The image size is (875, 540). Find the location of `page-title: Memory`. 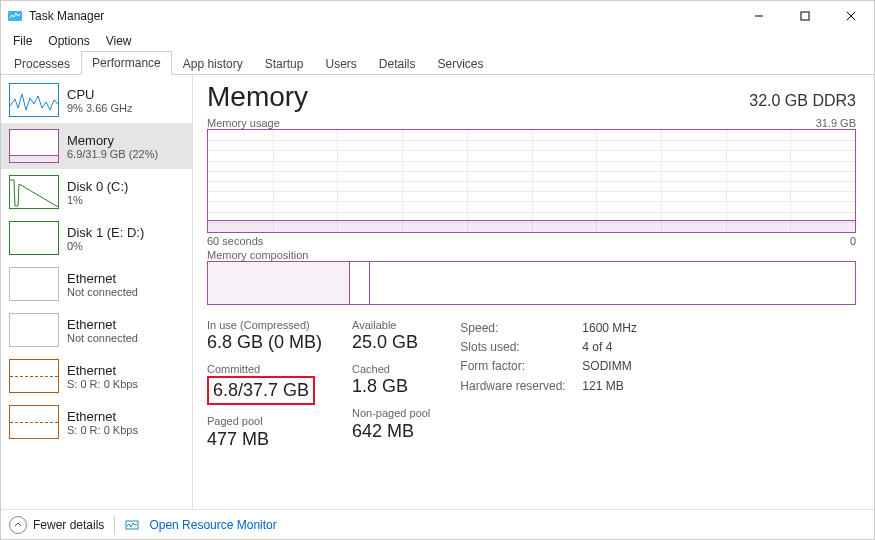

page-title: Memory is located at coordinates (258, 97).